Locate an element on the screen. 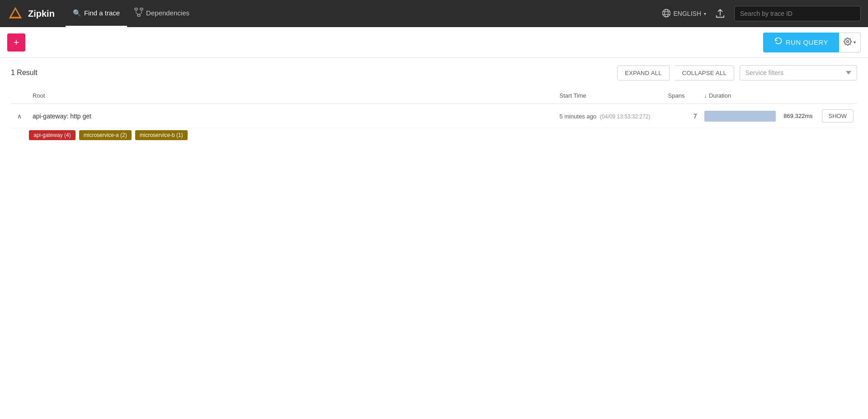 The height and width of the screenshot is (419, 868). table-row: ∧ api-gateway: http get 5 minutes ago (0… is located at coordinates (434, 116).